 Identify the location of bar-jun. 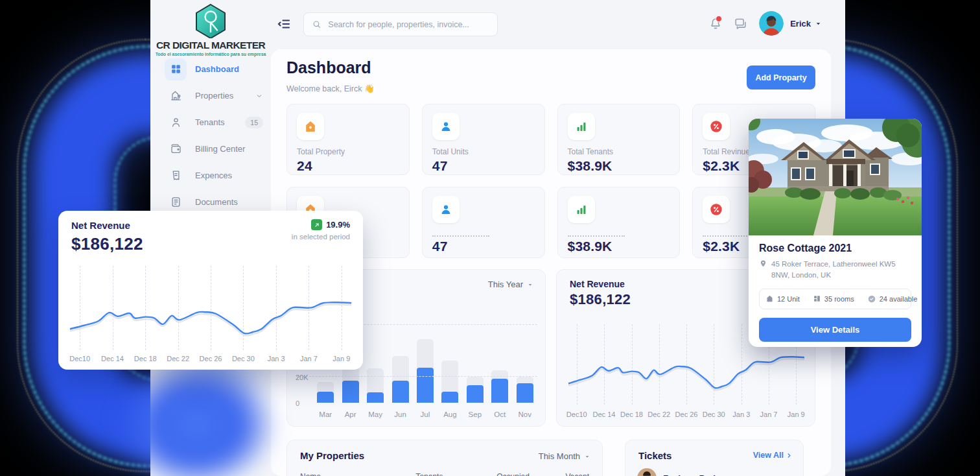
(400, 355).